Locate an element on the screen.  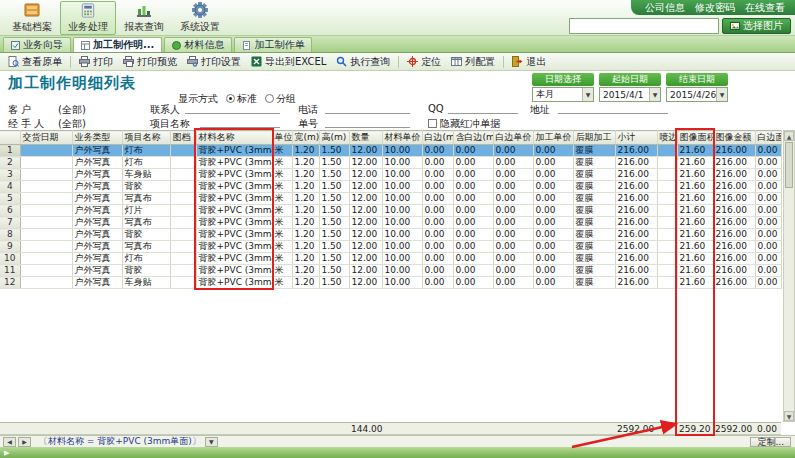
qq-input is located at coordinates (483, 108).